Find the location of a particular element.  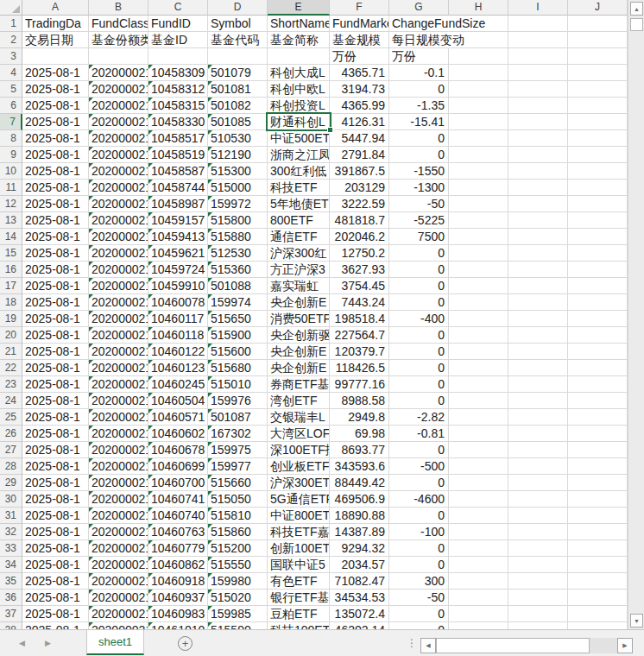

cell-J25 is located at coordinates (597, 418).